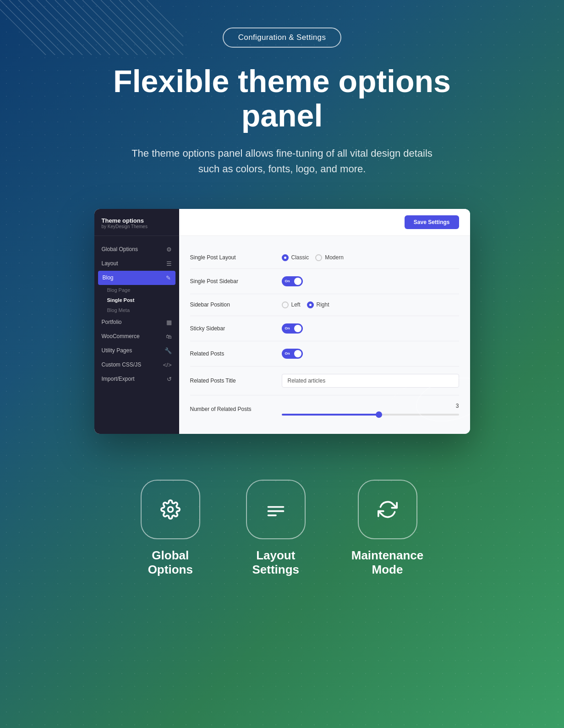 This screenshot has height=728, width=564. What do you see at coordinates (311, 305) in the screenshot?
I see `radio-circle-right` at bounding box center [311, 305].